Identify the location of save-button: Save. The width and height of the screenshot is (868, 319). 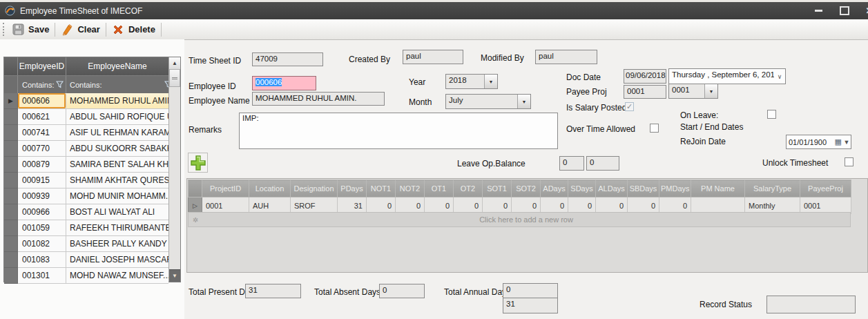
(30, 29).